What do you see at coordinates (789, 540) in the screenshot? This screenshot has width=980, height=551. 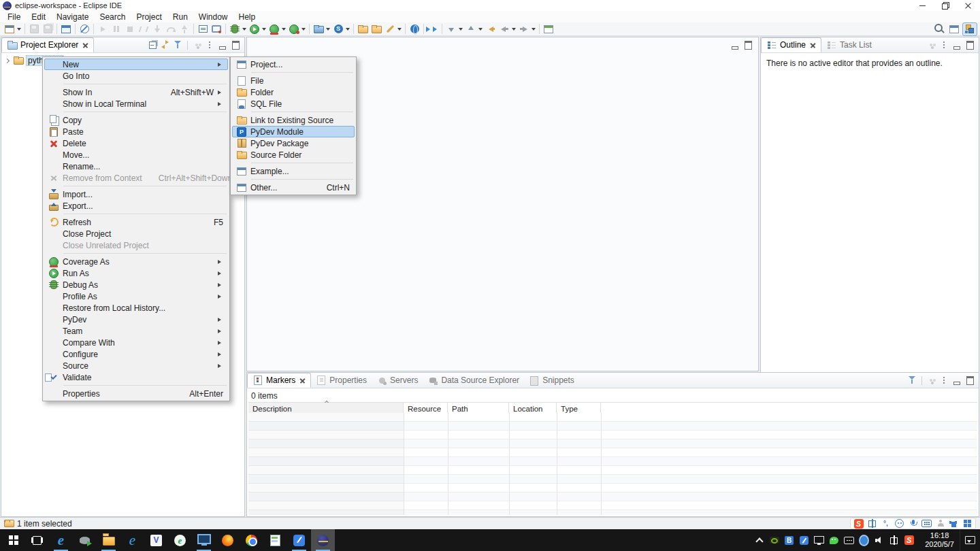 I see `bluetooth-icon` at bounding box center [789, 540].